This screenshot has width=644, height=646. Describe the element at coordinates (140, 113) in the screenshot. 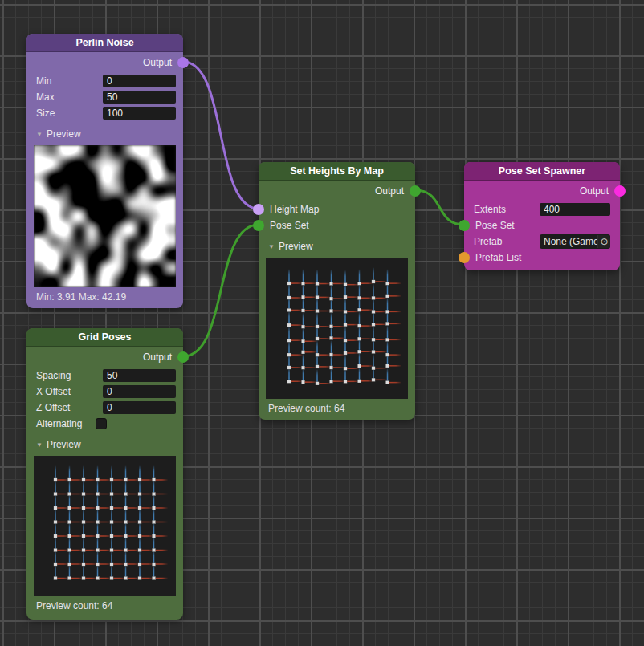

I see `size-field` at that location.